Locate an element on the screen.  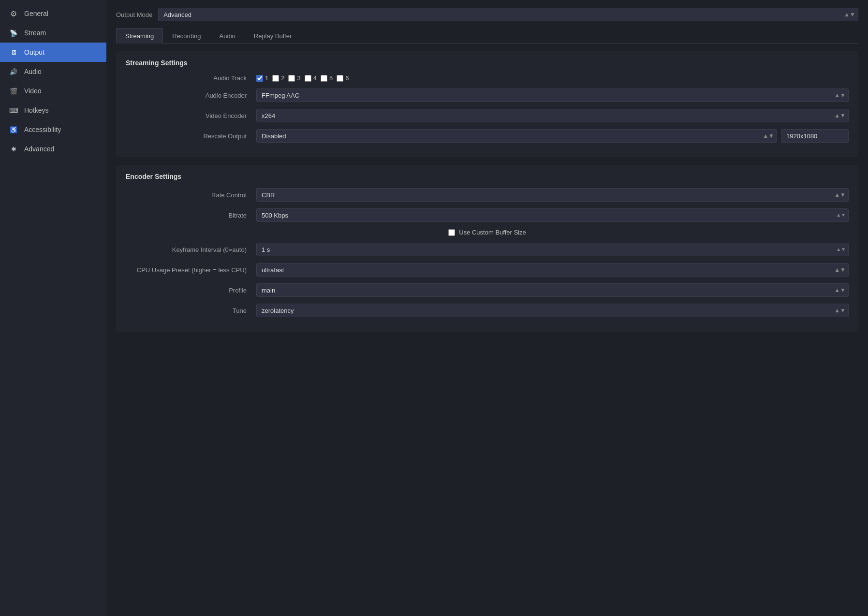
profile-select: baseline main high is located at coordinates (552, 290).